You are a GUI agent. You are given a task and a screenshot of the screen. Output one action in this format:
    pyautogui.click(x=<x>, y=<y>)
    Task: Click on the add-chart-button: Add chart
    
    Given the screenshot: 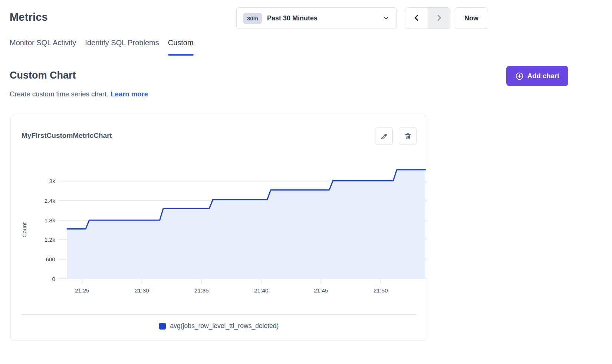 What is the action you would take?
    pyautogui.click(x=537, y=76)
    